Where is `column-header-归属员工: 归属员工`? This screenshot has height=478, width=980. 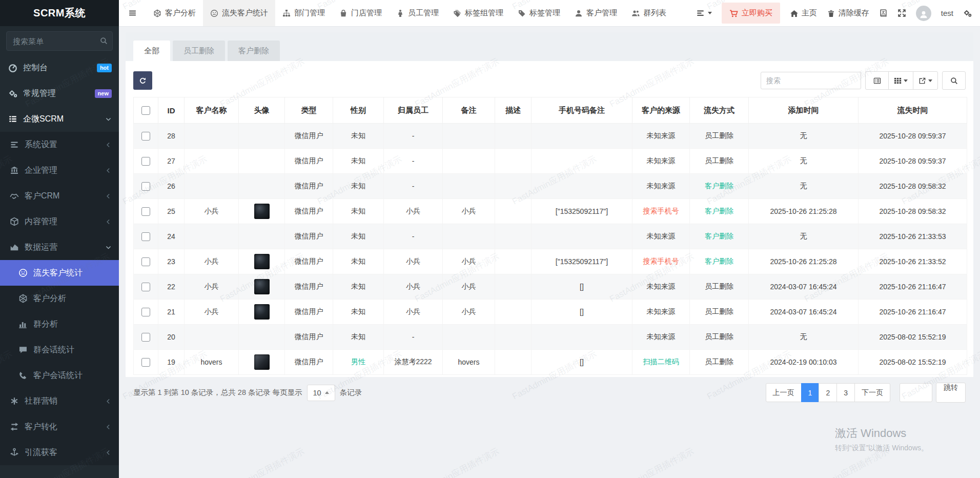
column-header-归属员工: 归属员工 is located at coordinates (413, 111).